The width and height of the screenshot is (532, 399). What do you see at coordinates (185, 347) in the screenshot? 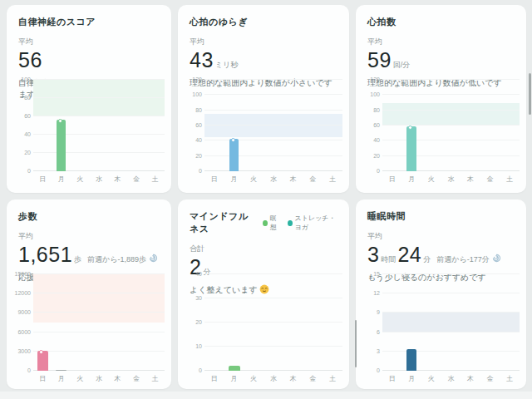
I see `y-axis-tick-label: 10` at bounding box center [185, 347].